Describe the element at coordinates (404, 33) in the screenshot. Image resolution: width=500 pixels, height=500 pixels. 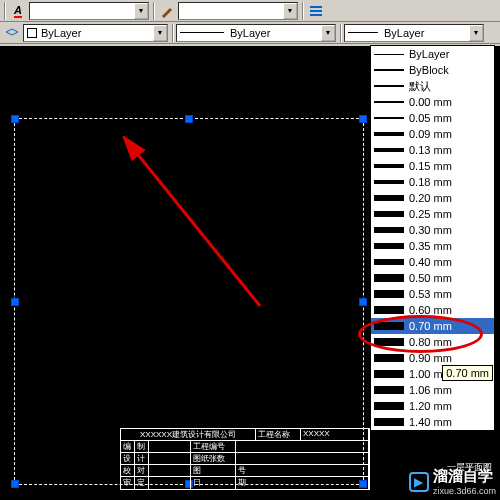
I see `lineweight-combo-label: ByLayer` at that location.